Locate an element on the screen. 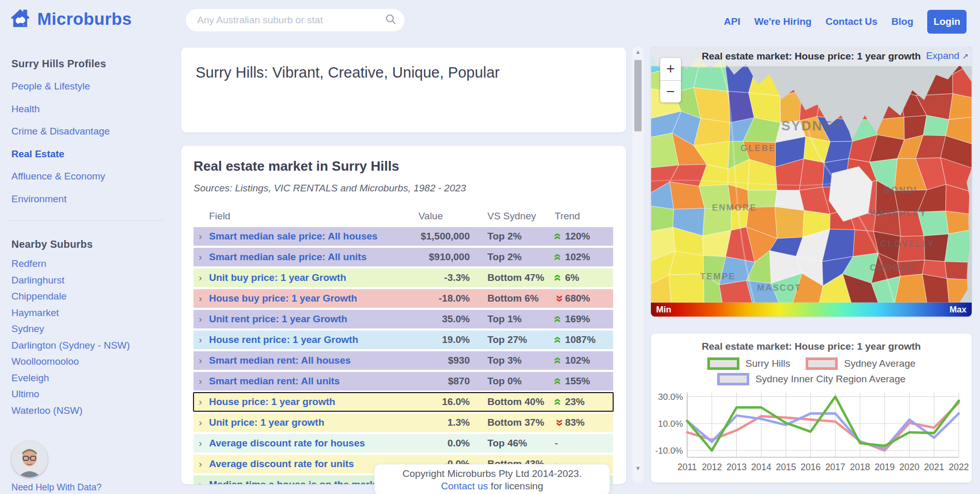  nearby-suburb-eveleigh: Eveleigh is located at coordinates (91, 378).